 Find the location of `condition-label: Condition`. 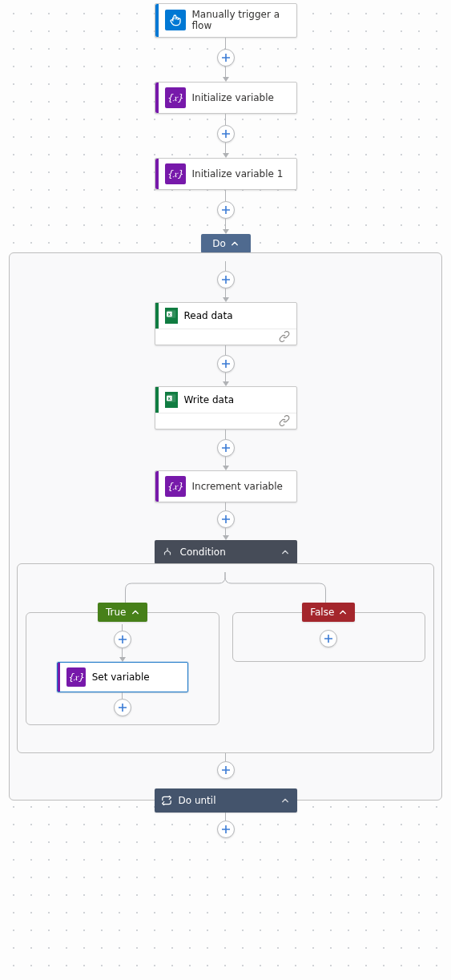

condition-label: Condition is located at coordinates (228, 552).